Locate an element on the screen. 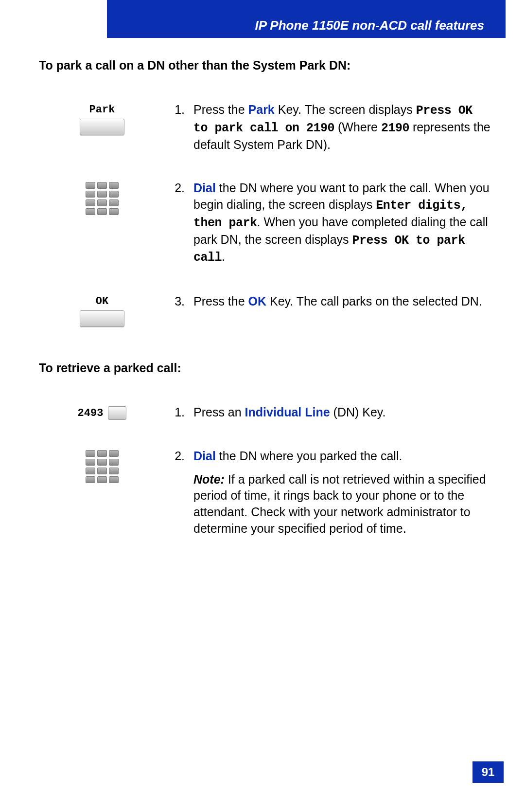  step-text: 3. Press the OK Key. The call parks on t… is located at coordinates (328, 302).